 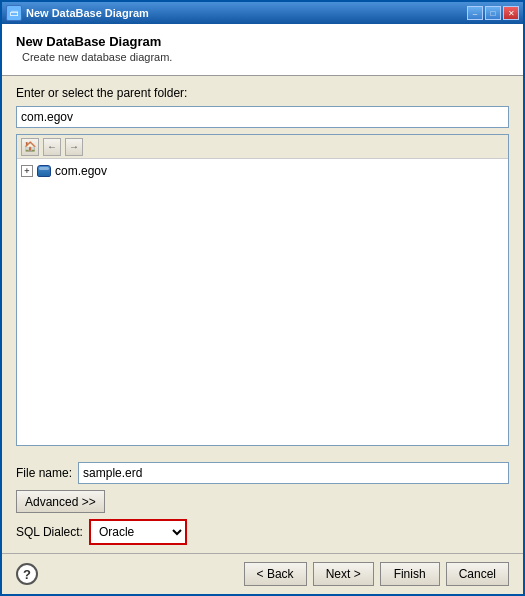 What do you see at coordinates (262, 502) in the screenshot?
I see `advanced-row: Advanced >>` at bounding box center [262, 502].